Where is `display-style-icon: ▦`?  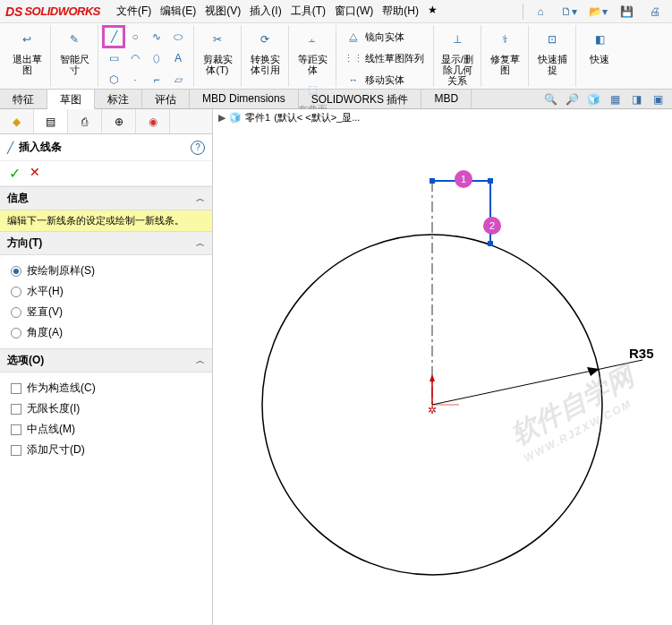
display-style-icon: ▦ is located at coordinates (615, 99).